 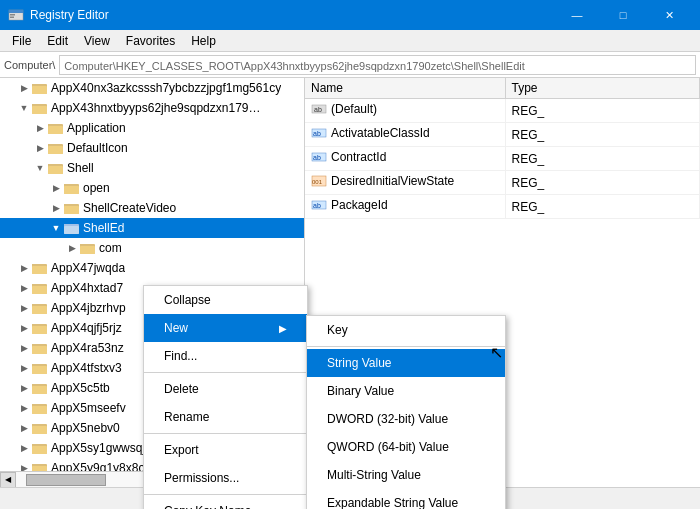 I want to click on col-type: Type, so click(x=602, y=88).